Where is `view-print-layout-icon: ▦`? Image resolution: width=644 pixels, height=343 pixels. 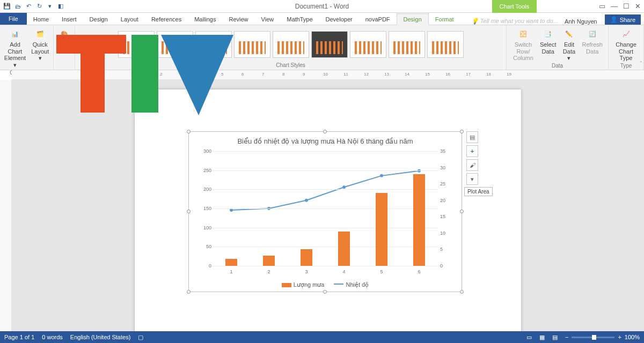
view-print-layout-icon: ▦ is located at coordinates (542, 338).